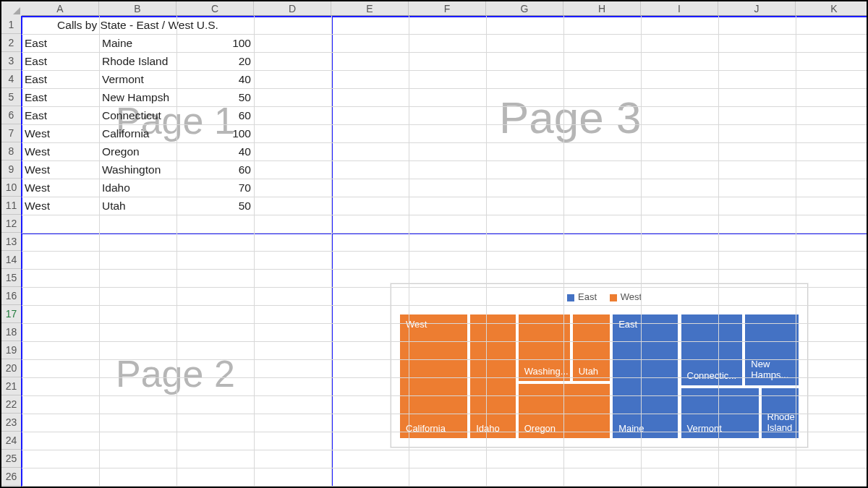 This screenshot has height=488, width=868. What do you see at coordinates (712, 350) in the screenshot?
I see `tile-connecticut: Connectic...` at bounding box center [712, 350].